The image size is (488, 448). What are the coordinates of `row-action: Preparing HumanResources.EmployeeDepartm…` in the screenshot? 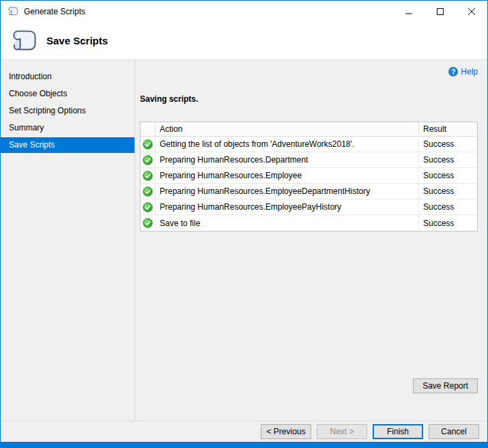 It's located at (287, 191).